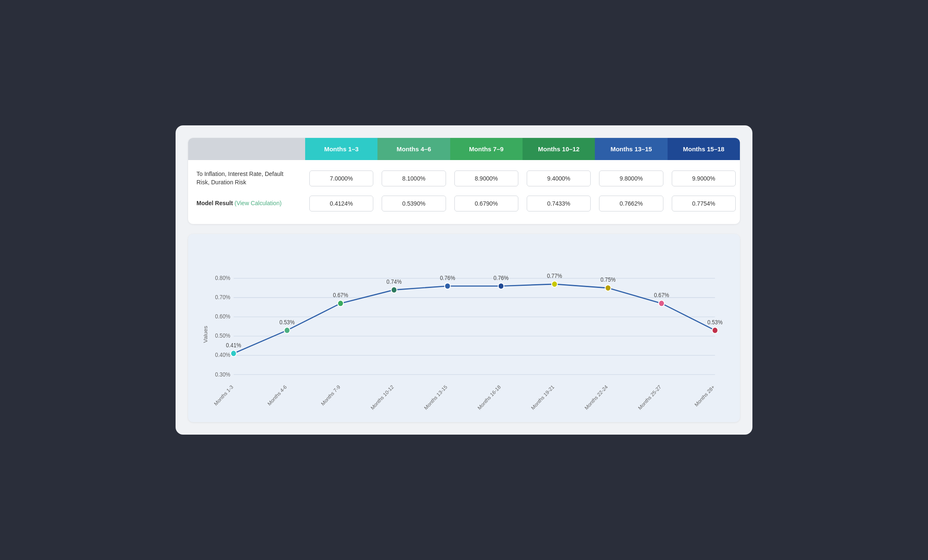 Image resolution: width=928 pixels, height=560 pixels. What do you see at coordinates (436, 398) in the screenshot?
I see `svg-text: Months 13-15` at bounding box center [436, 398].